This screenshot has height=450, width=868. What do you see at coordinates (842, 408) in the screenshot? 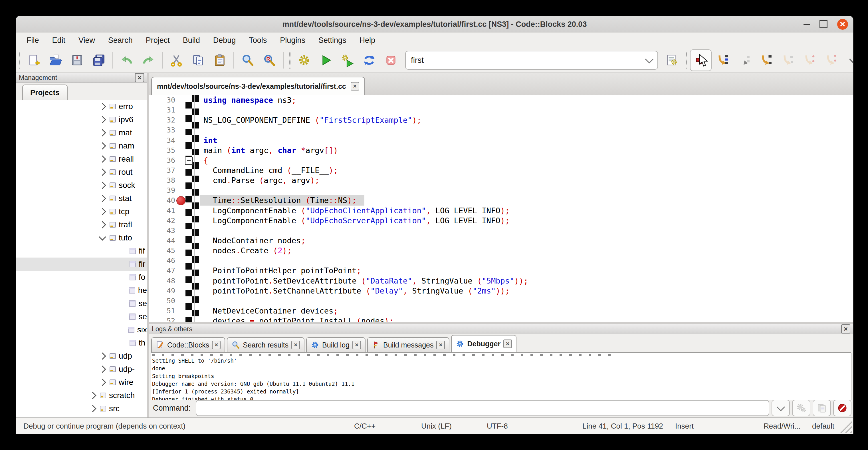
I see `stop-debugger-button` at bounding box center [842, 408].